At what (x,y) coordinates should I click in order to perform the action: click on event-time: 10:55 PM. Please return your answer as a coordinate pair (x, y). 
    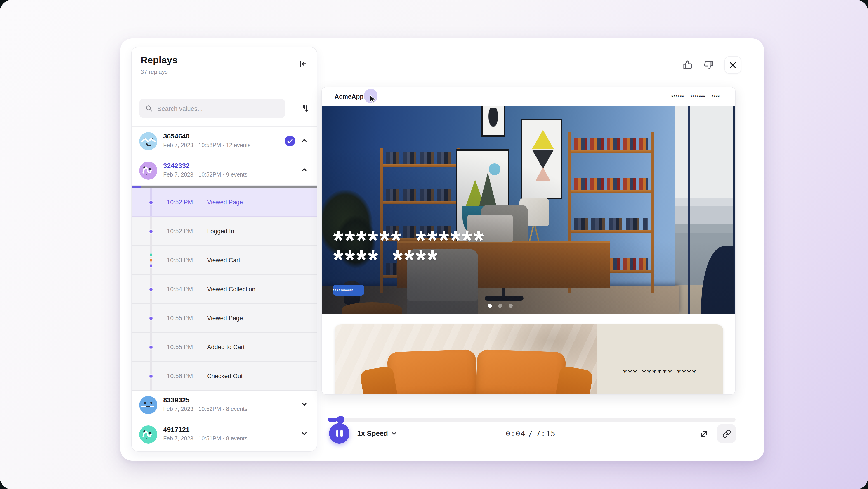
    Looking at the image, I should click on (180, 318).